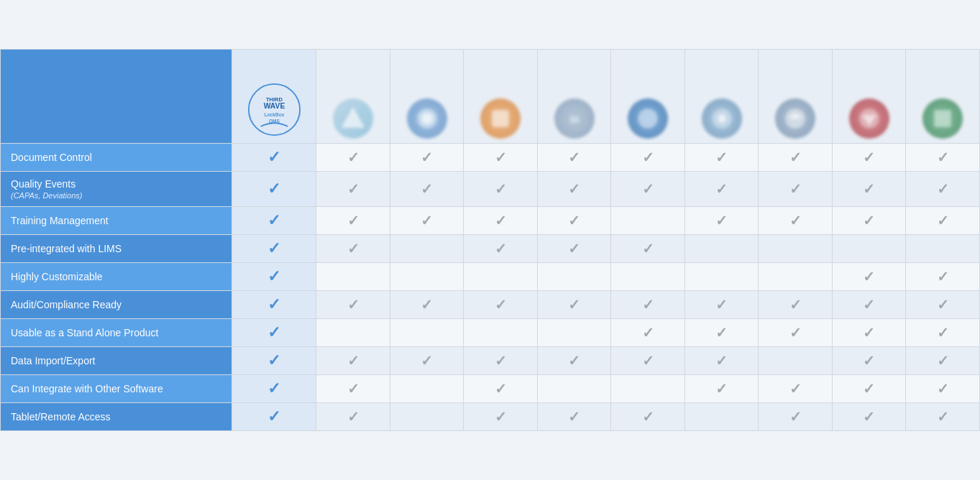 This screenshot has width=980, height=480. I want to click on feature-label: Quality Events(CAPAs, Deviations), so click(116, 190).